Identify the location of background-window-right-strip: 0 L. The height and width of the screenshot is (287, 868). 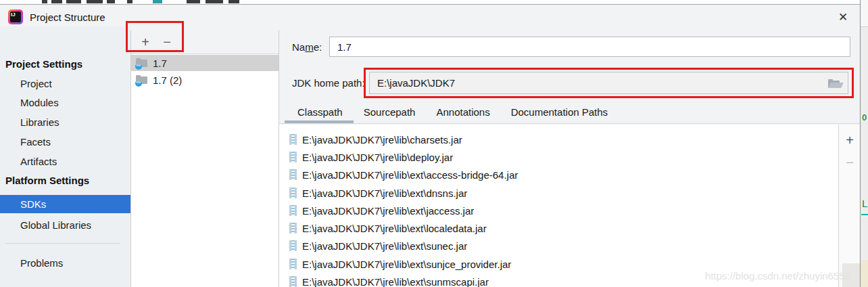
(864, 144).